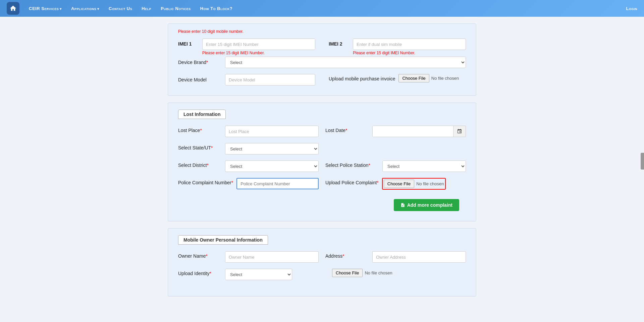 The width and height of the screenshot is (644, 322). Describe the element at coordinates (403, 205) in the screenshot. I see `add-document-icon` at that location.